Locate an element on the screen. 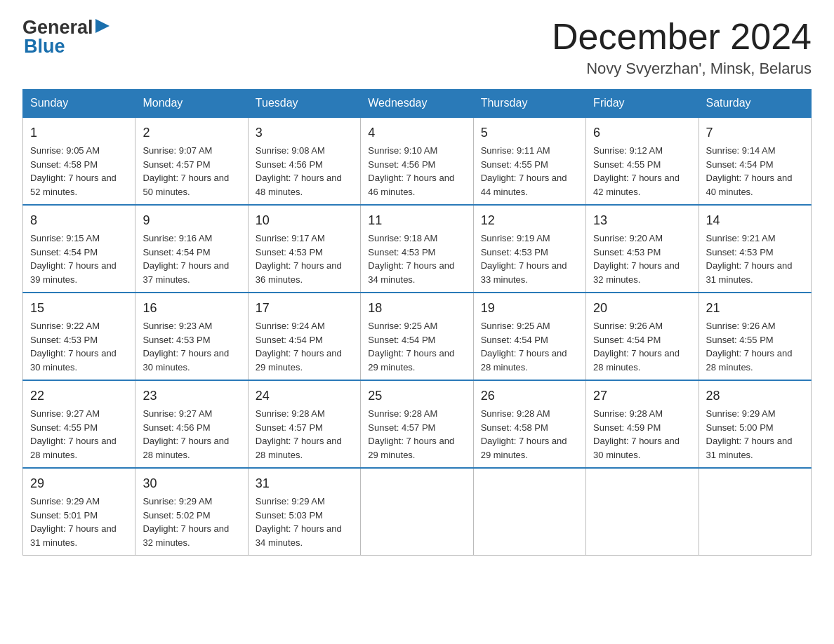  daylight-text: Daylight: 7 hours and 42 minutes. is located at coordinates (636, 185).